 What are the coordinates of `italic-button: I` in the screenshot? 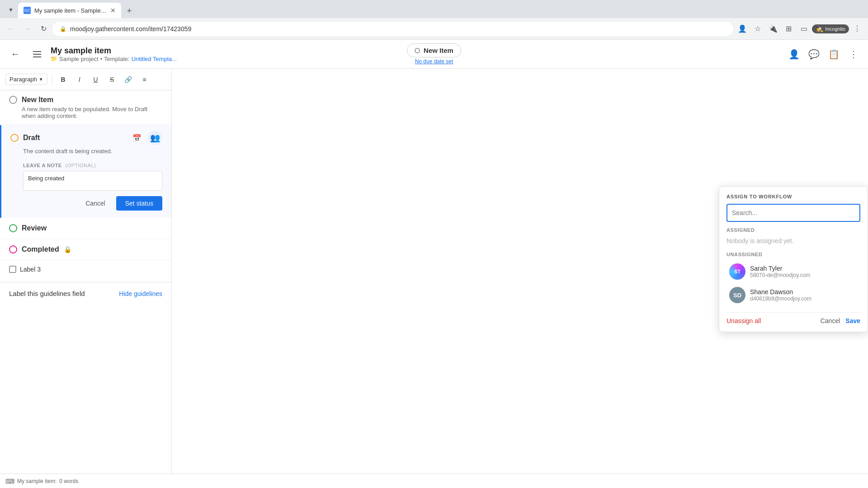 It's located at (80, 80).